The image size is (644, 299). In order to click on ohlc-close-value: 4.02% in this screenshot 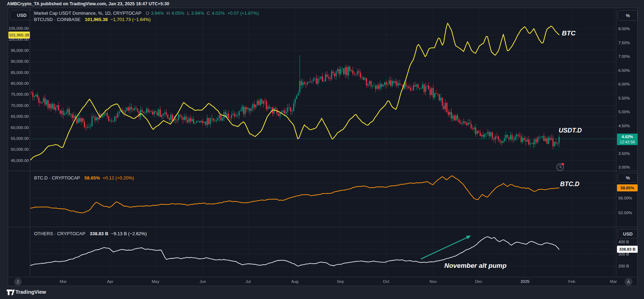, I will do `click(218, 13)`.